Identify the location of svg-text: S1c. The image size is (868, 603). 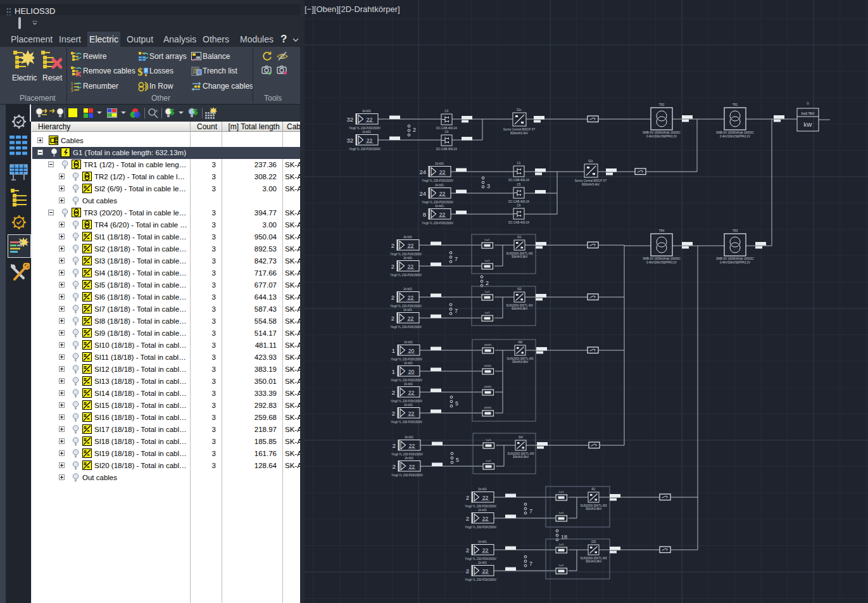
(519, 110).